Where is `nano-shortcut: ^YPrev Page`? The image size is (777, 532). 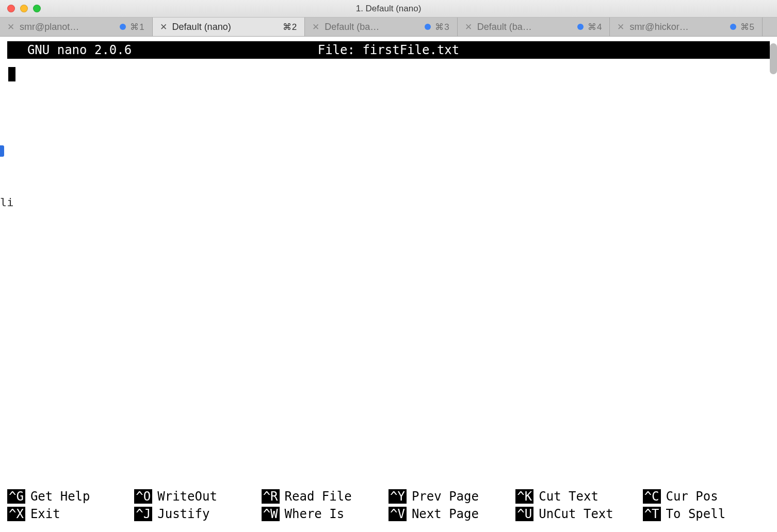
nano-shortcut: ^YPrev Page is located at coordinates (452, 496).